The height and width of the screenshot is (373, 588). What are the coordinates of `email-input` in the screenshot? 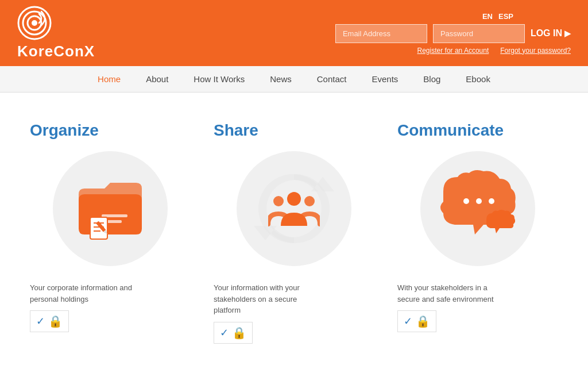 It's located at (381, 33).